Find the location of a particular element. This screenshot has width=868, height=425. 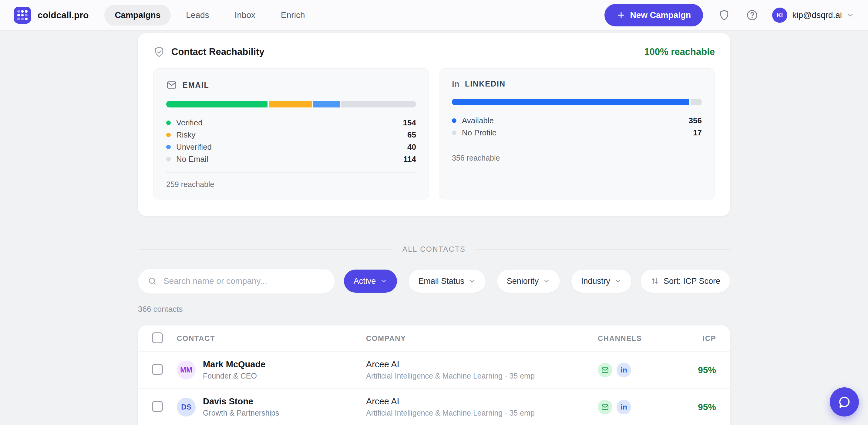

sort-label: Sort: ICP Score is located at coordinates (692, 281).